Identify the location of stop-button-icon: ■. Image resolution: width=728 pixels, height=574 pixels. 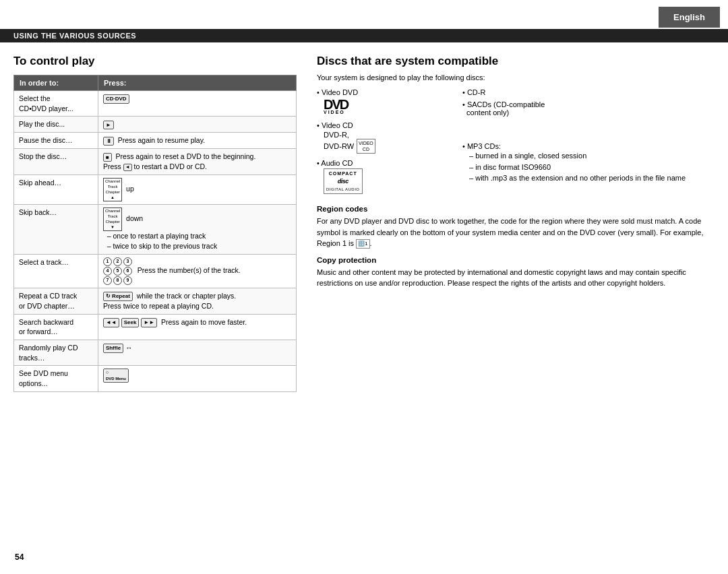
(108, 158).